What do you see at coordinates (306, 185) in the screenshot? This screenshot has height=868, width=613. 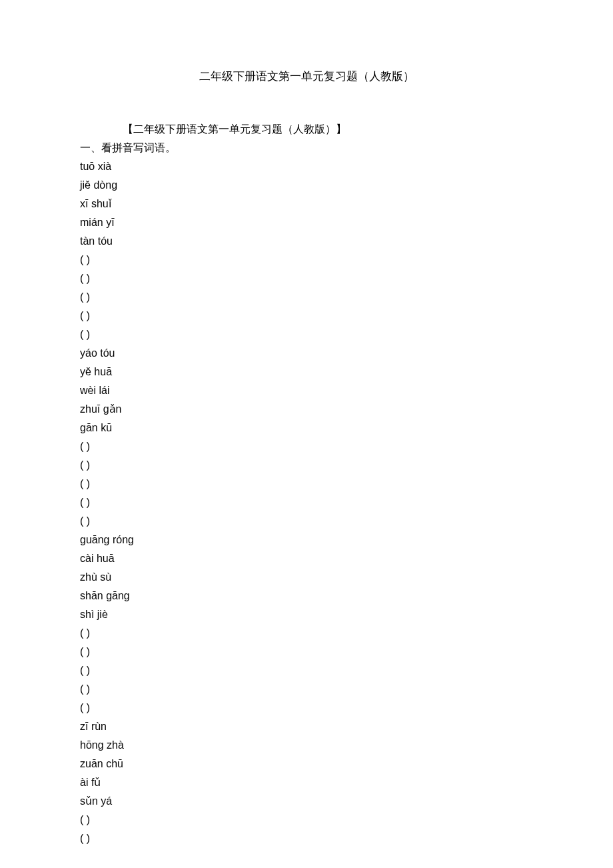 I see `pinyin-item: jiě dòng` at bounding box center [306, 185].